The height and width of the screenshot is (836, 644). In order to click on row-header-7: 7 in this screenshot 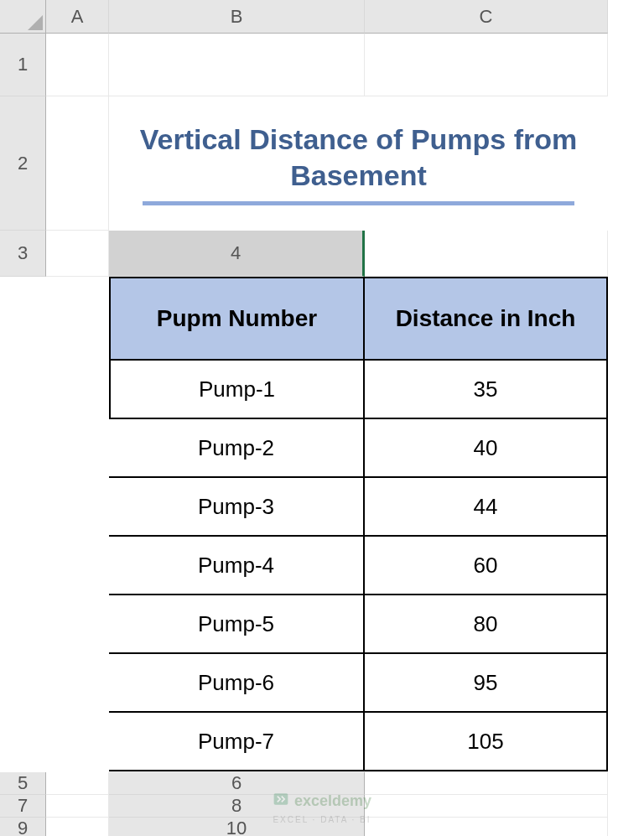, I will do `click(23, 807)`.